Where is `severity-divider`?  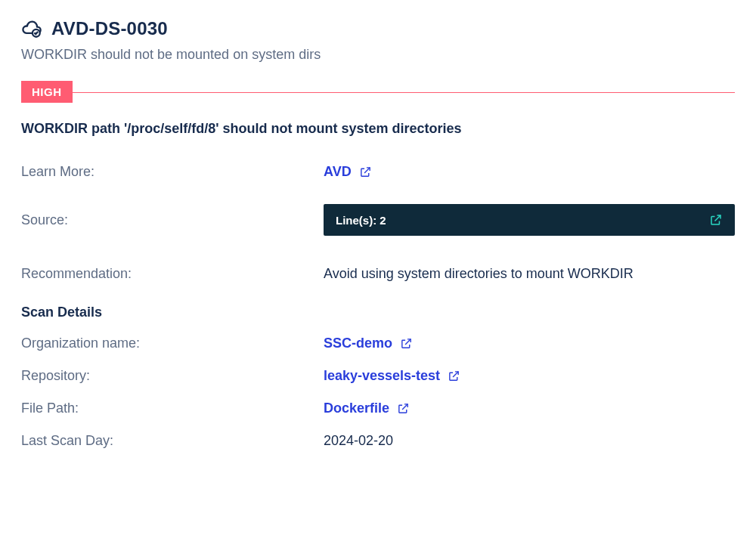 severity-divider is located at coordinates (378, 92).